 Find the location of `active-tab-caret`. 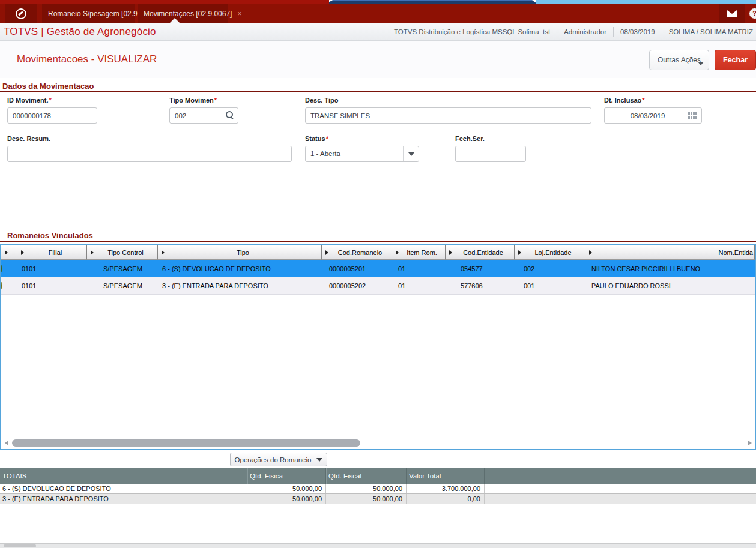

active-tab-caret is located at coordinates (175, 20).